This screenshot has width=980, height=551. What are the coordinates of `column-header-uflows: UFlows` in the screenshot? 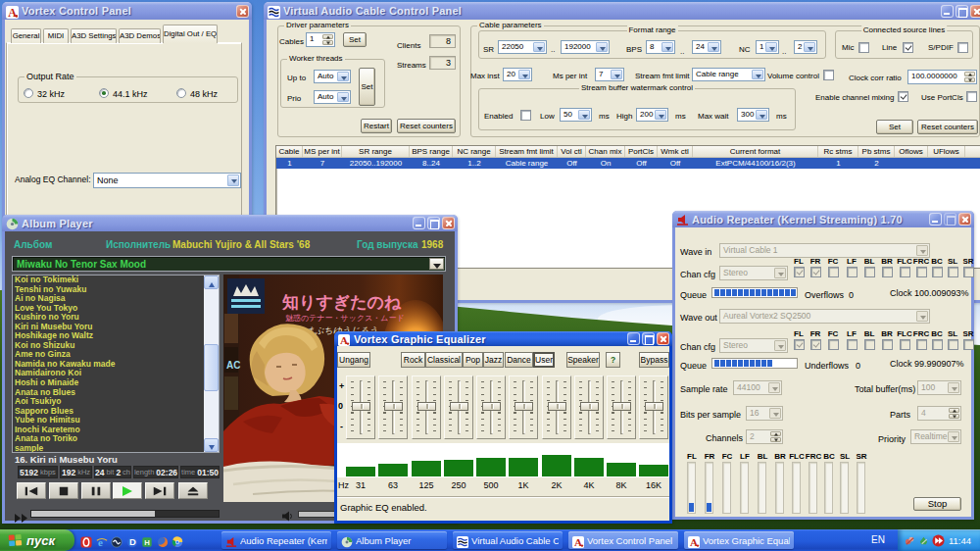 It's located at (947, 151).